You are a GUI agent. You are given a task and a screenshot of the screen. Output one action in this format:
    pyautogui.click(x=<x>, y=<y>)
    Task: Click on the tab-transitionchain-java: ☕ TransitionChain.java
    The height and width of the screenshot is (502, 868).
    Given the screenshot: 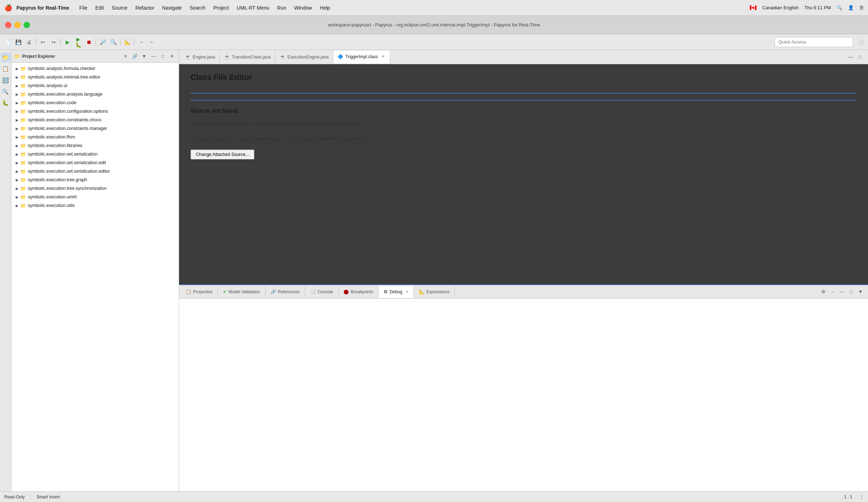 What is the action you would take?
    pyautogui.click(x=248, y=57)
    